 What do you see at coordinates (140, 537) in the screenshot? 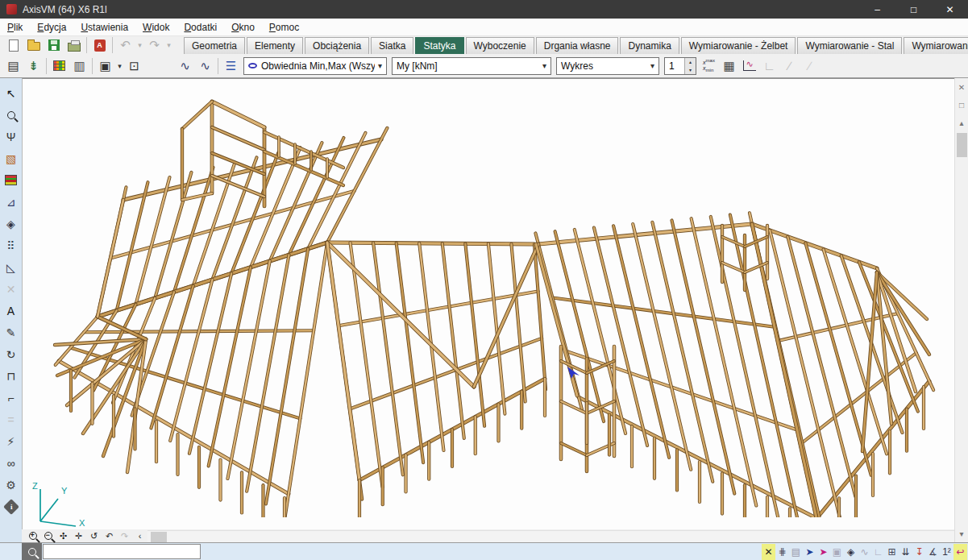
I see `collapse-viewbar-icon: ‹` at bounding box center [140, 537].